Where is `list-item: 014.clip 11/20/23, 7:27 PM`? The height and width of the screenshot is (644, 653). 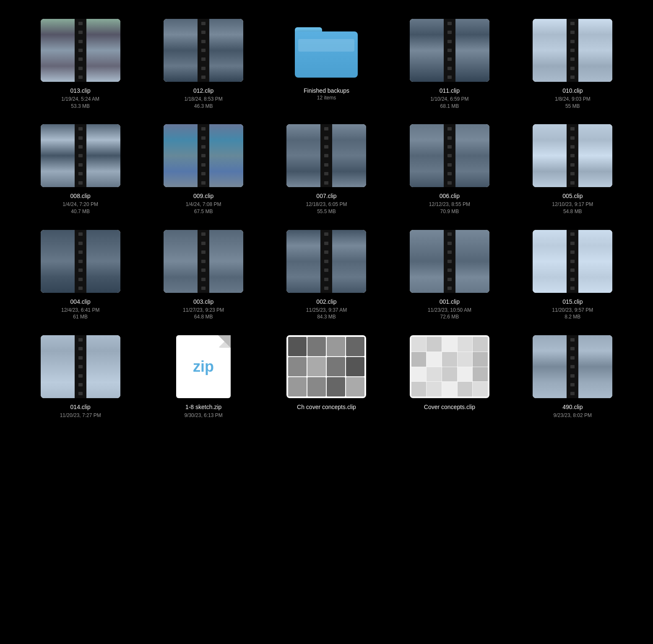
list-item: 014.clip 11/20/23, 7:27 PM is located at coordinates (81, 376).